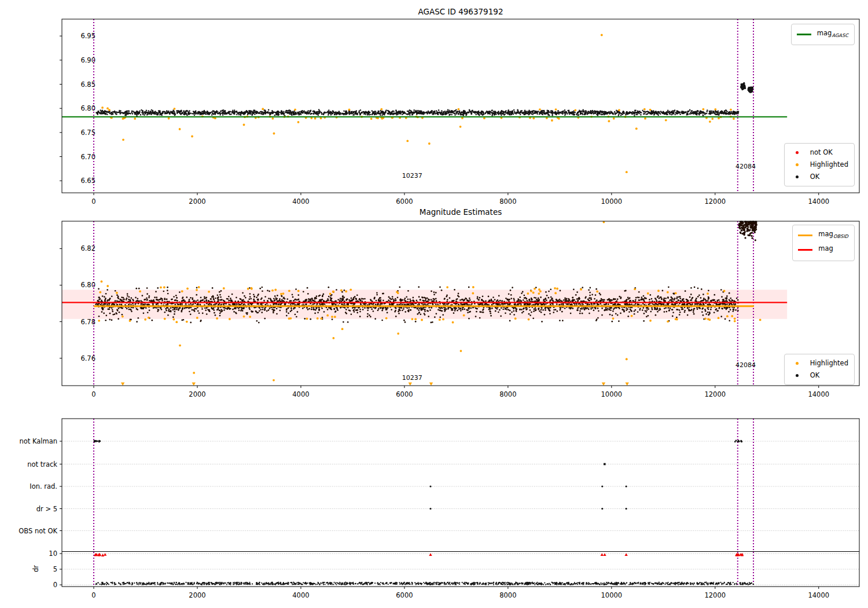 This screenshot has height=608, width=868. I want to click on dr-tick-label-10: 10, so click(47, 554).